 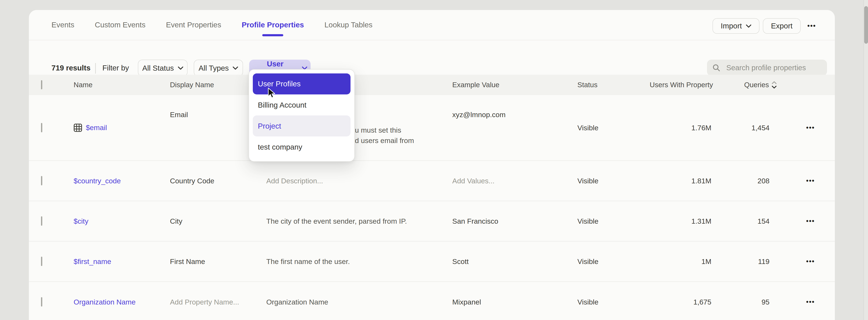 I want to click on property-name-label: $email, so click(x=96, y=128).